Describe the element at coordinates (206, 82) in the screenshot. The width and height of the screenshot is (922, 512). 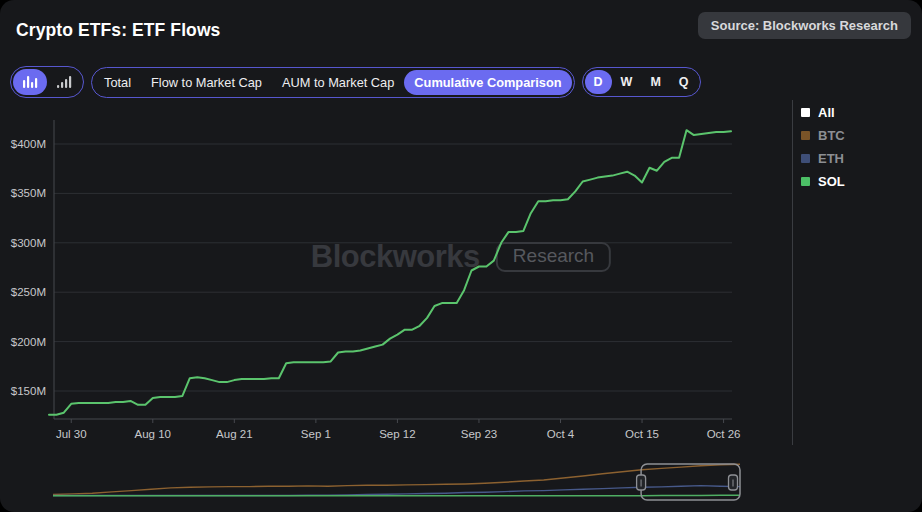
I see `tab-flow-to-market-cap: Flow to Market Cap` at that location.